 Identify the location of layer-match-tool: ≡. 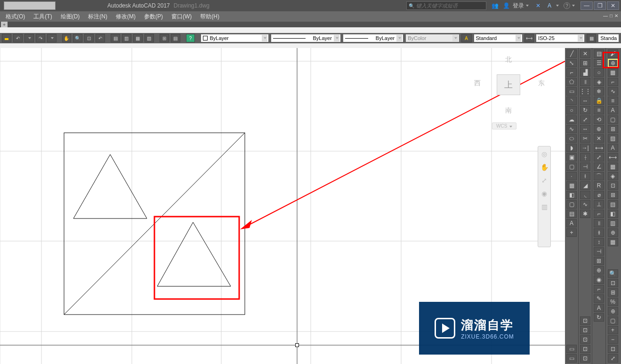
(599, 110).